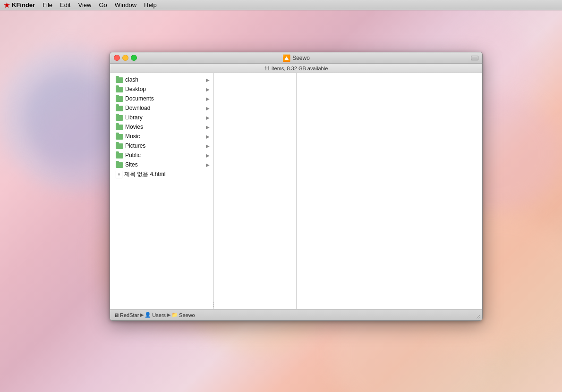  Describe the element at coordinates (100, 5) in the screenshot. I see `menubar-items: File Edit View Go Window Help` at that location.